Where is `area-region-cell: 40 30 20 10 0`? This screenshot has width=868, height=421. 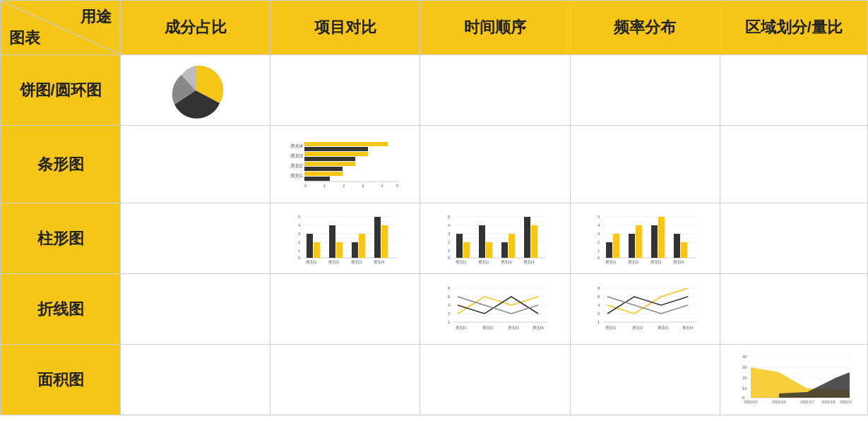
area-region-cell: 40 30 20 10 0 is located at coordinates (794, 380).